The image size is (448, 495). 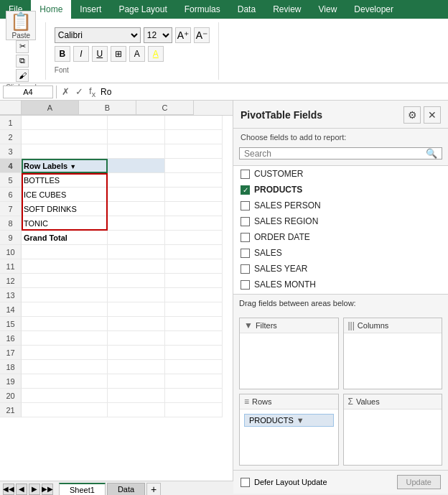 I want to click on tab-home: Home, so click(x=51, y=9).